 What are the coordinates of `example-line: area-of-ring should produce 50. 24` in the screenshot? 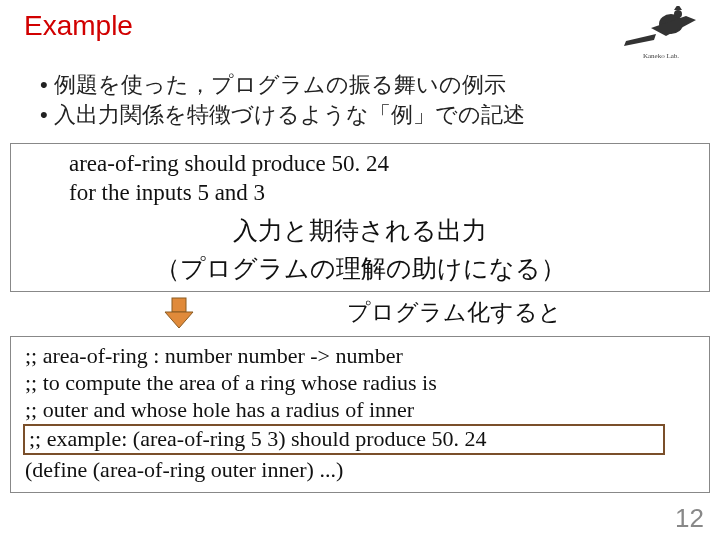 It's located at (360, 164).